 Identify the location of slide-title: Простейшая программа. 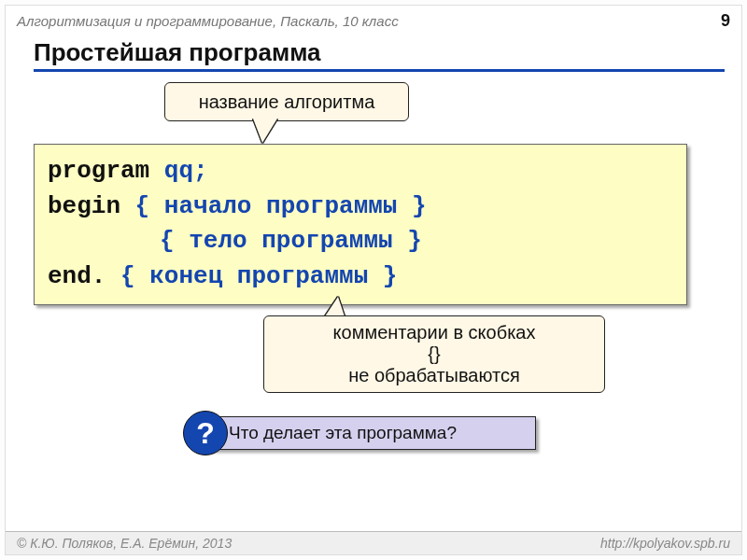
(379, 55).